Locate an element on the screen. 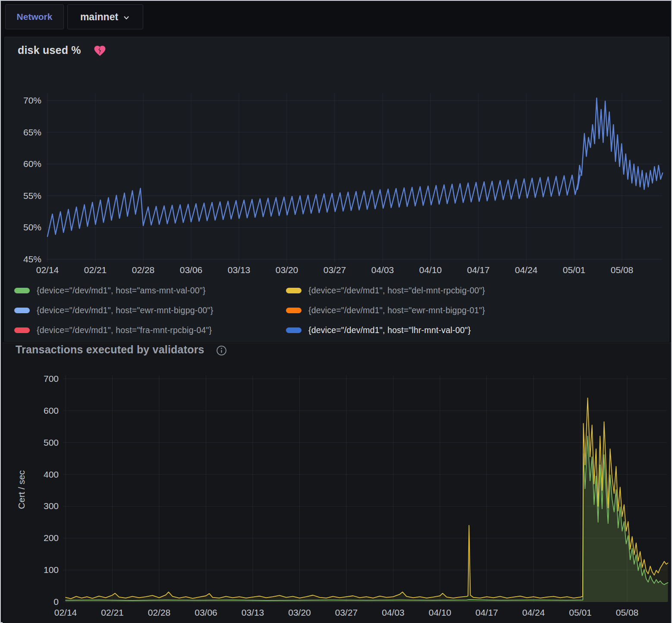 Image resolution: width=672 pixels, height=623 pixels. y-tick-label: 100 is located at coordinates (51, 570).